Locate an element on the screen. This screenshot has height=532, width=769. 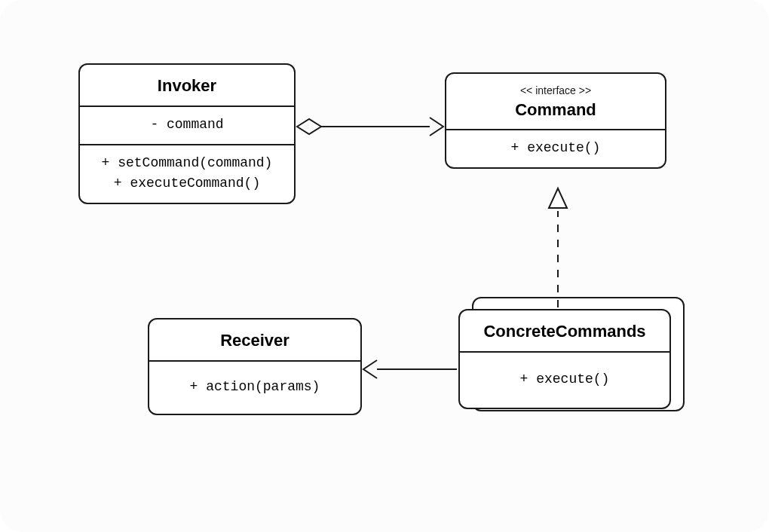
edge-concretecommands-realizes-command is located at coordinates (558, 248).